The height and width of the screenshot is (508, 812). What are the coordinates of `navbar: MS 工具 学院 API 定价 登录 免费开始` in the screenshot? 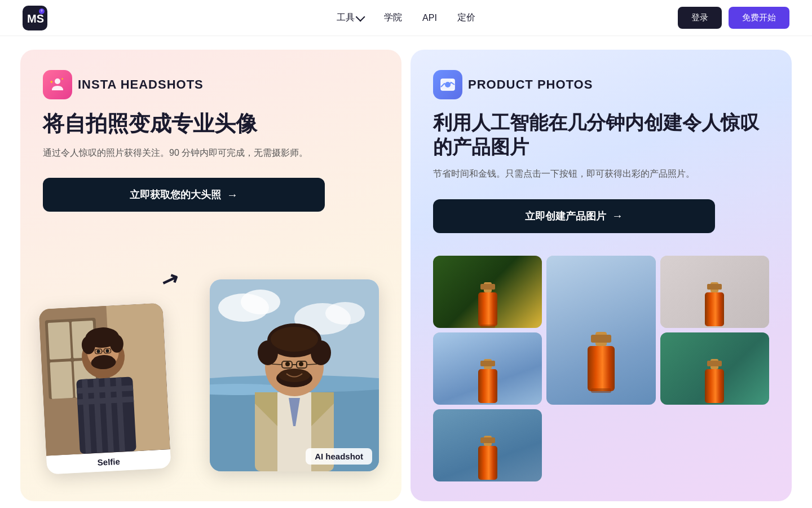 It's located at (406, 18).